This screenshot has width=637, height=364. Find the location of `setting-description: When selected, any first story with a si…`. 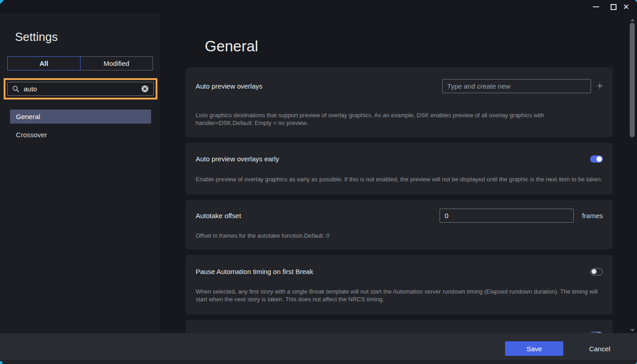

setting-description: When selected, any first story with a si… is located at coordinates (399, 296).